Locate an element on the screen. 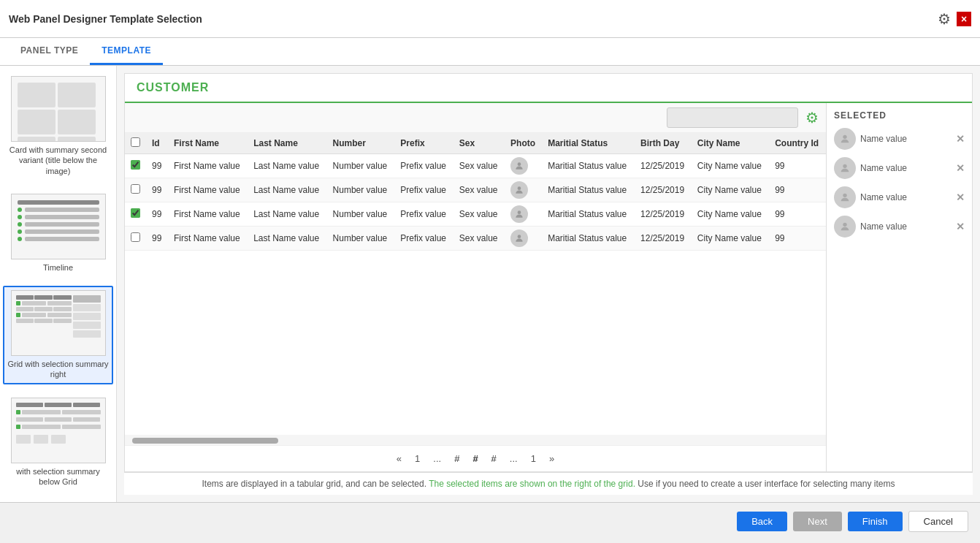  pagination-first: « is located at coordinates (399, 459).